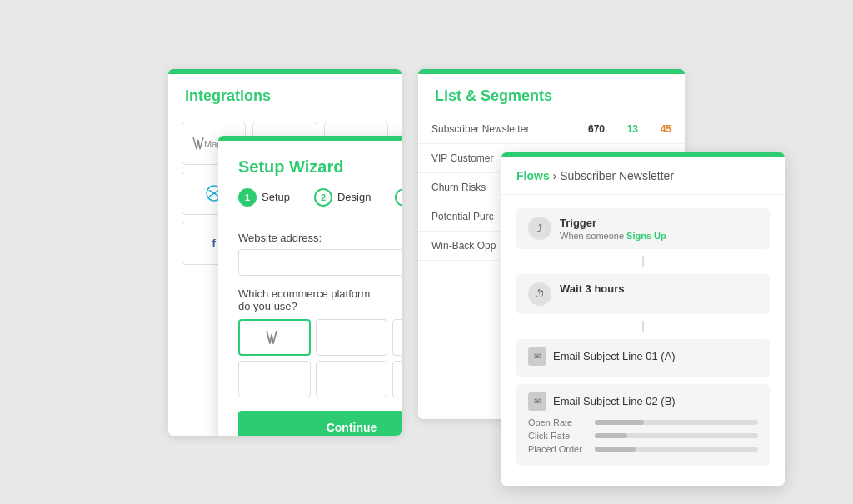 Image resolution: width=853 pixels, height=504 pixels. What do you see at coordinates (643, 402) in the screenshot?
I see `flow-email-b-row: ✉ Email Subject Line 02 (B)` at bounding box center [643, 402].